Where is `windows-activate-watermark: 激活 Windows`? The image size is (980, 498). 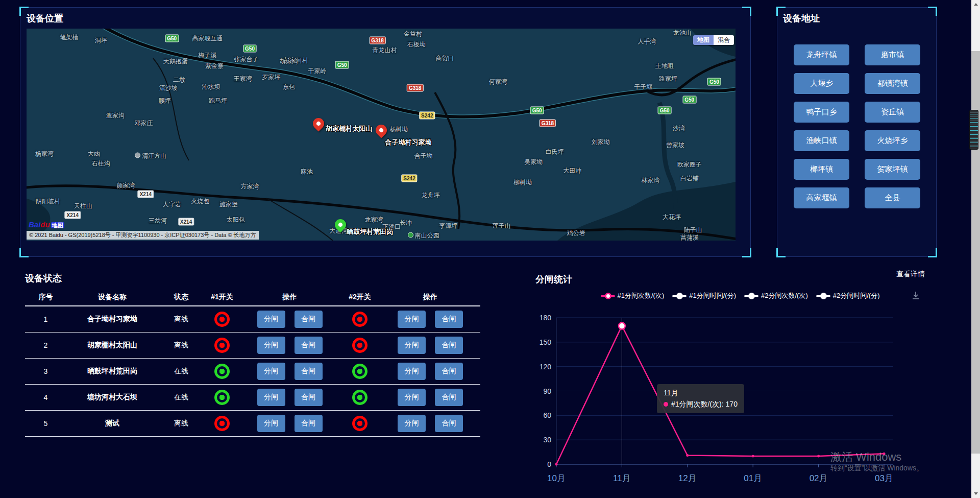 windows-activate-watermark: 激活 Windows is located at coordinates (866, 457).